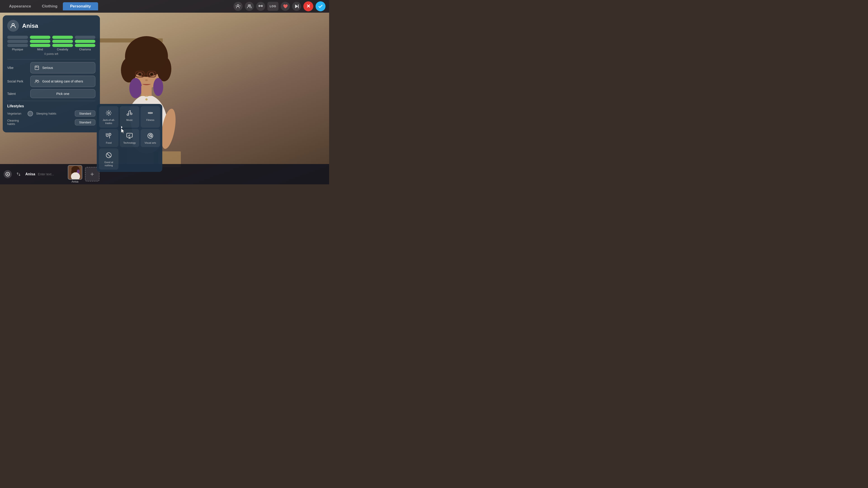 Image resolution: width=868 pixels, height=488 pixels. Describe the element at coordinates (75, 172) in the screenshot. I see `active-character-thumbnail` at that location.